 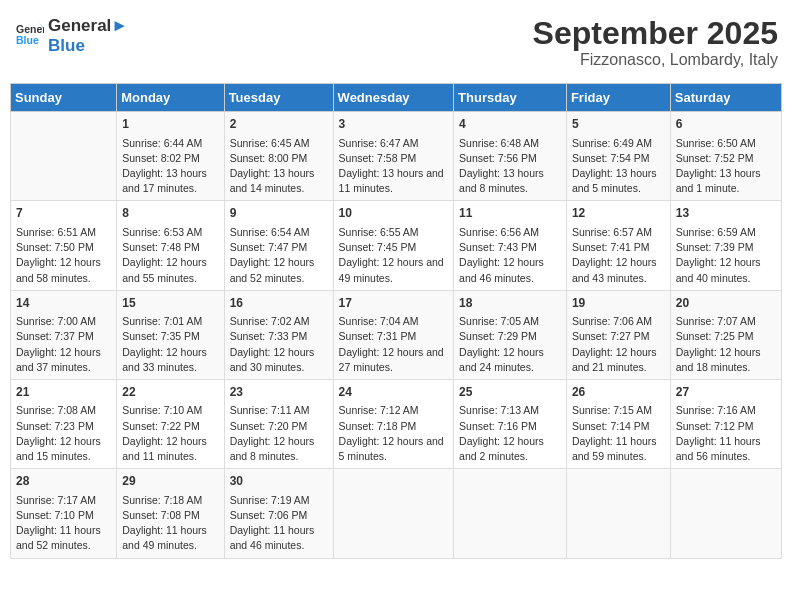 I want to click on cell-sun-info: Sunrise: 6:56 AMSunset: 7:43 PMDaylight:…, so click(x=510, y=256).